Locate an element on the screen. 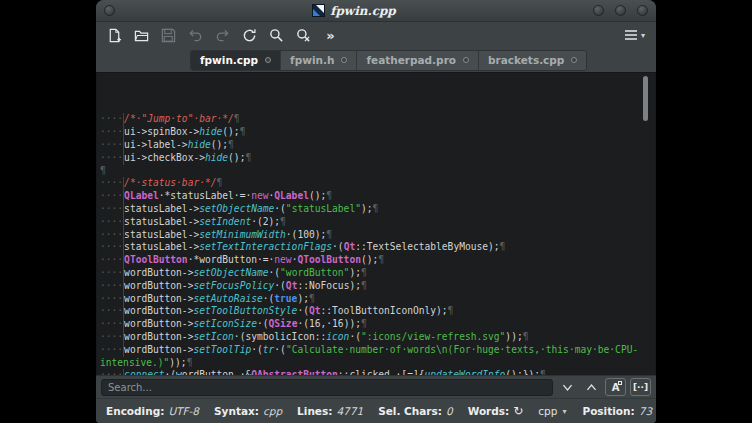 The width and height of the screenshot is (752, 423). code-line: ¶ is located at coordinates (378, 172).